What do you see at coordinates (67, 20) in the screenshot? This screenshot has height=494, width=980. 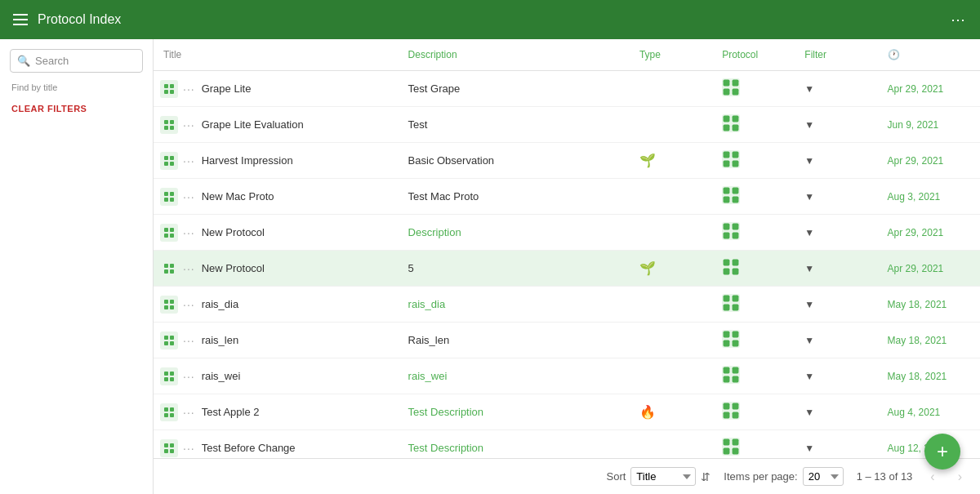 I see `nav-left: Protocol Index` at bounding box center [67, 20].